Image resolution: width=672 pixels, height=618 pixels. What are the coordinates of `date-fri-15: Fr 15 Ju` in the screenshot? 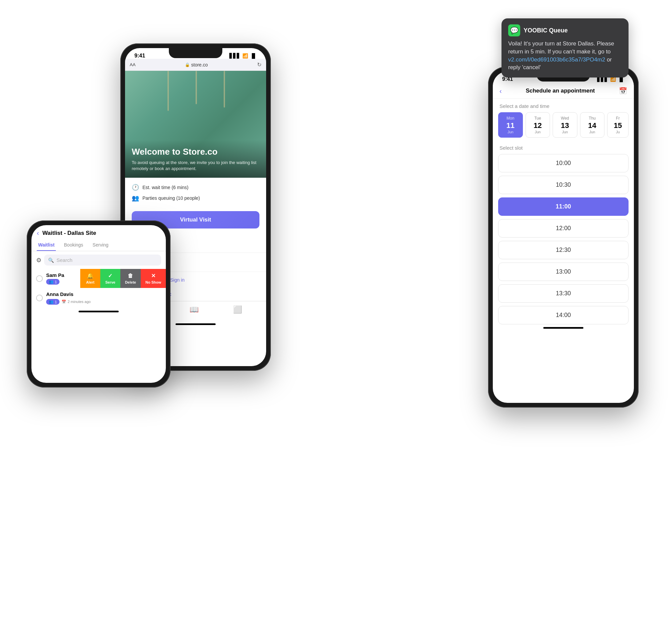 It's located at (618, 125).